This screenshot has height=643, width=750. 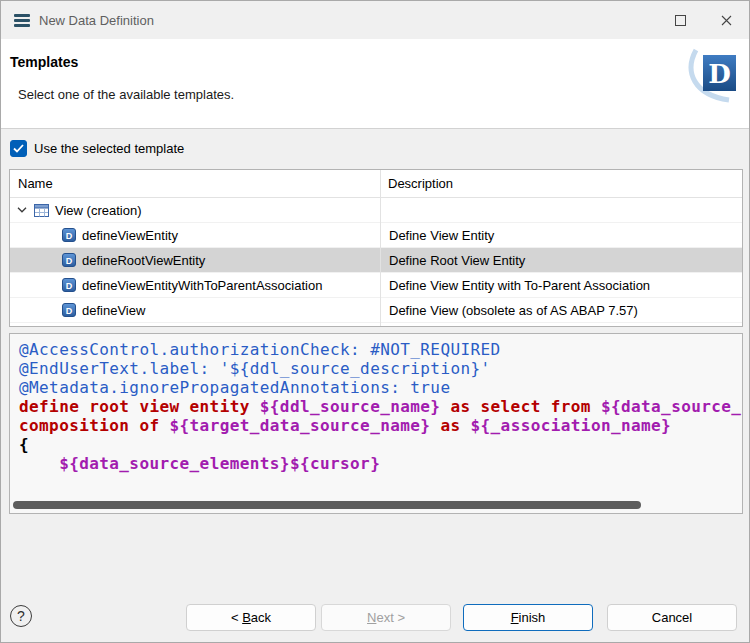 I want to click on logo-letter: D, so click(x=720, y=74).